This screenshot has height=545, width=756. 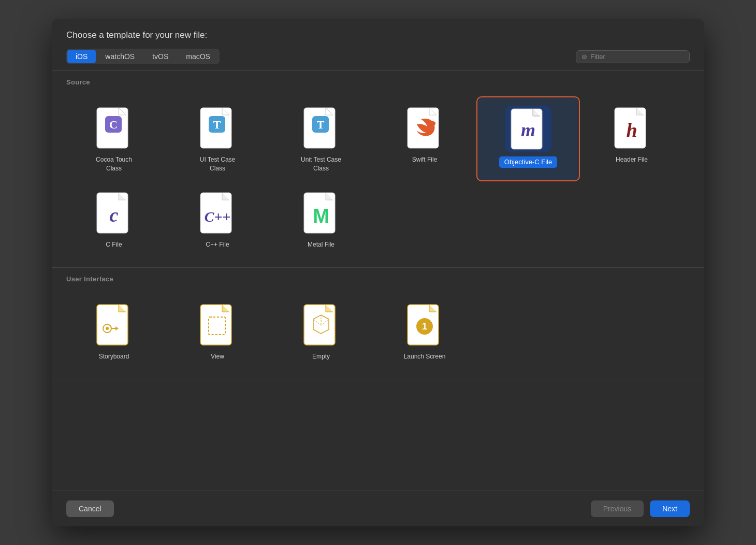 I want to click on tab-ios: iOS, so click(x=82, y=56).